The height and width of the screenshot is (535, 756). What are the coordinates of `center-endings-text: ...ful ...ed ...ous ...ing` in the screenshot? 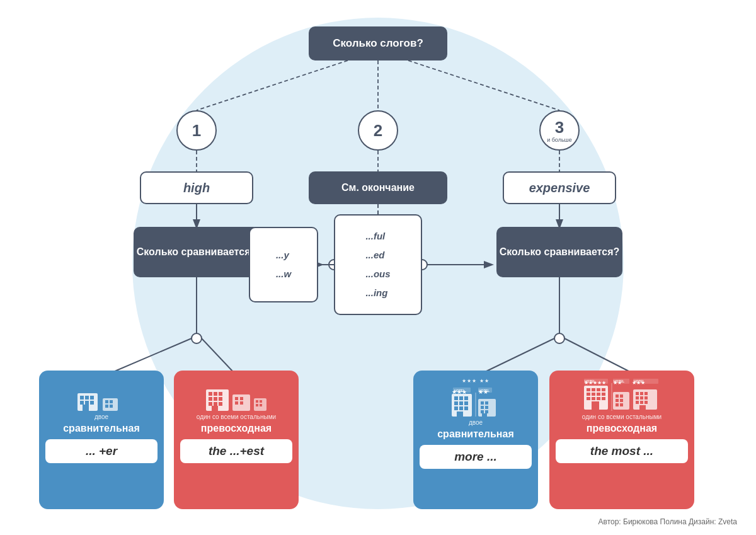 It's located at (378, 265).